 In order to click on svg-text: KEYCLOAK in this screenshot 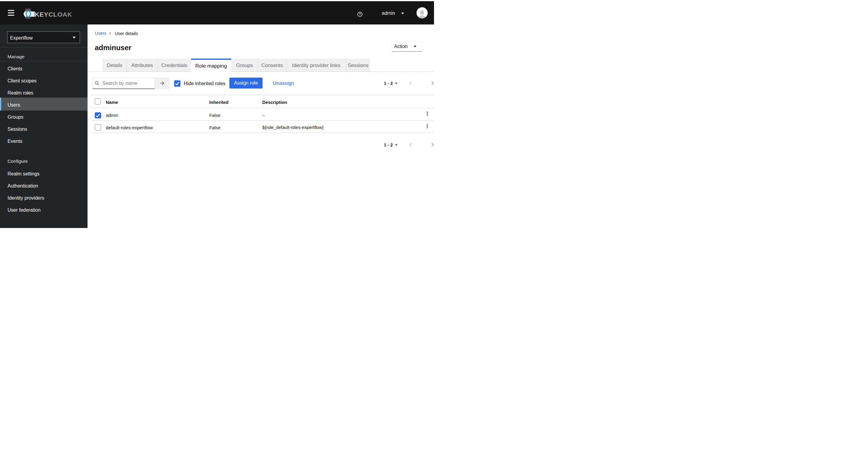, I will do `click(53, 14)`.